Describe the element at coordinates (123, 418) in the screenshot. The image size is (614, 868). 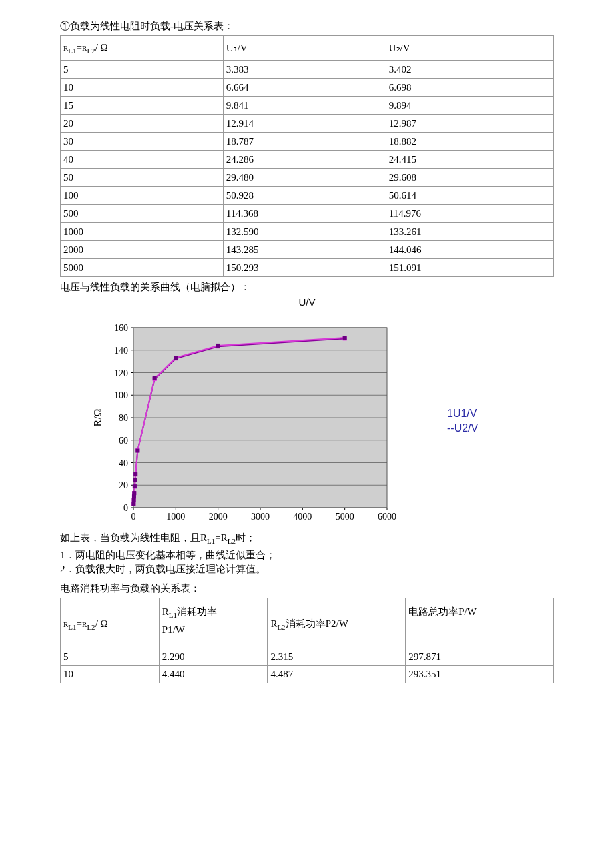
I see `svg-text: 80` at that location.